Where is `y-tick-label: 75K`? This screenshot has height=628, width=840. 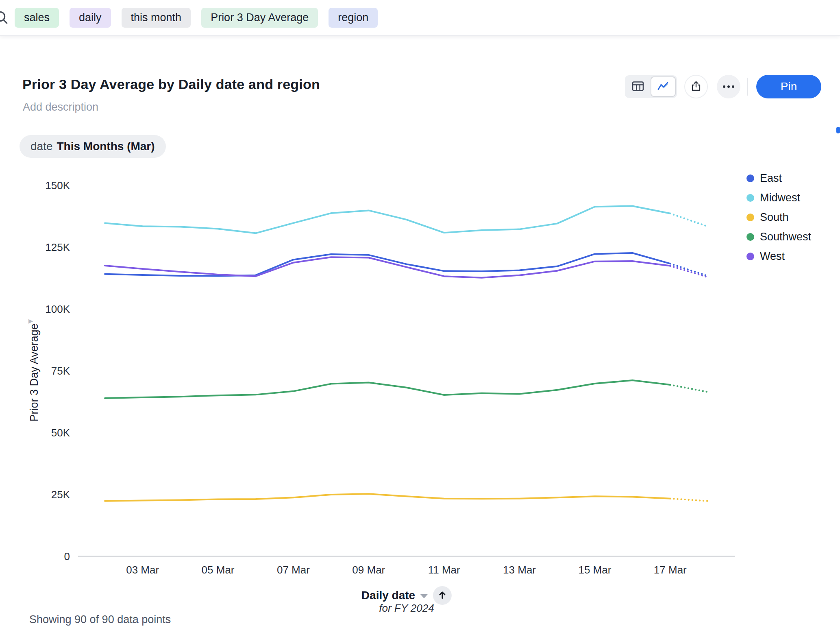
y-tick-label: 75K is located at coordinates (43, 371).